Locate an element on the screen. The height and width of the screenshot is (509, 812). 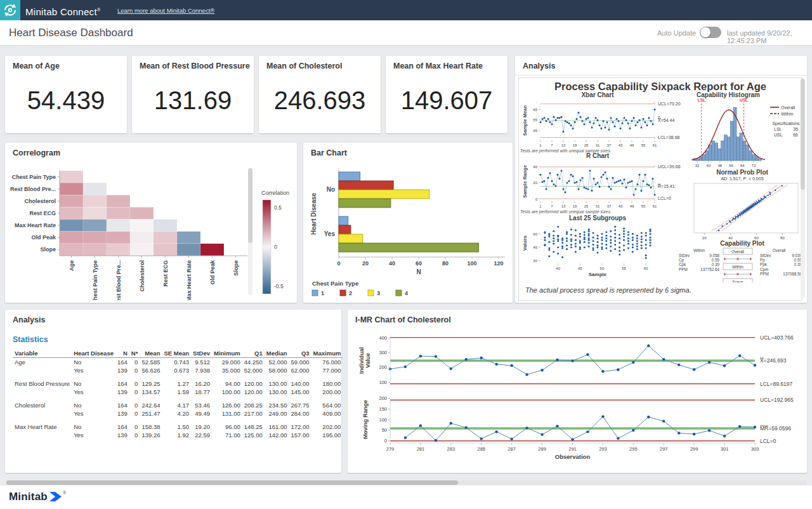
svg-text: 48 is located at coordinates (719, 166).